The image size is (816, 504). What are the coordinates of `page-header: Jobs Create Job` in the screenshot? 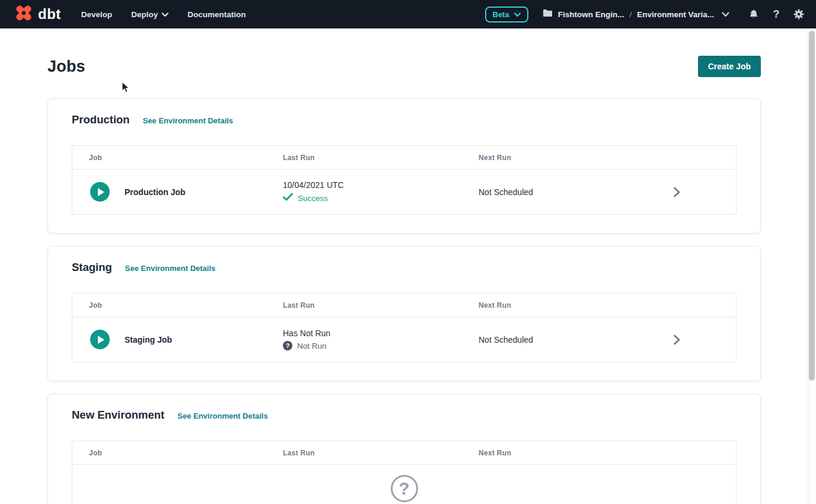 It's located at (404, 66).